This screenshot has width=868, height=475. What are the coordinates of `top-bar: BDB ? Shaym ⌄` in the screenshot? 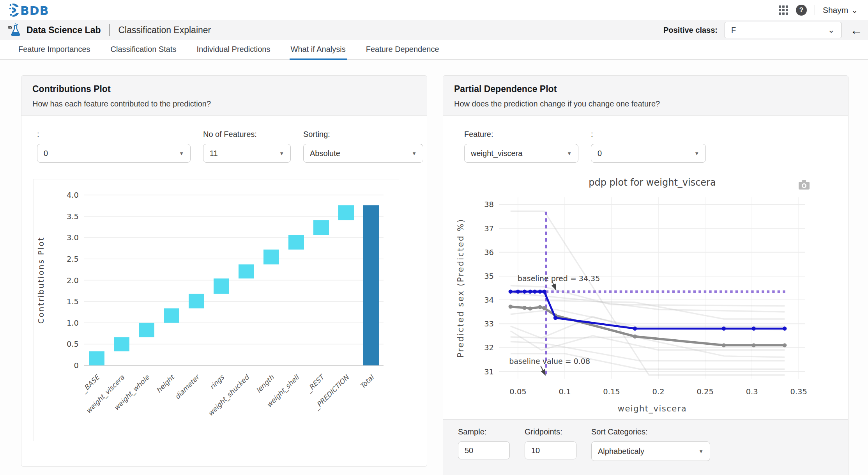 It's located at (434, 10).